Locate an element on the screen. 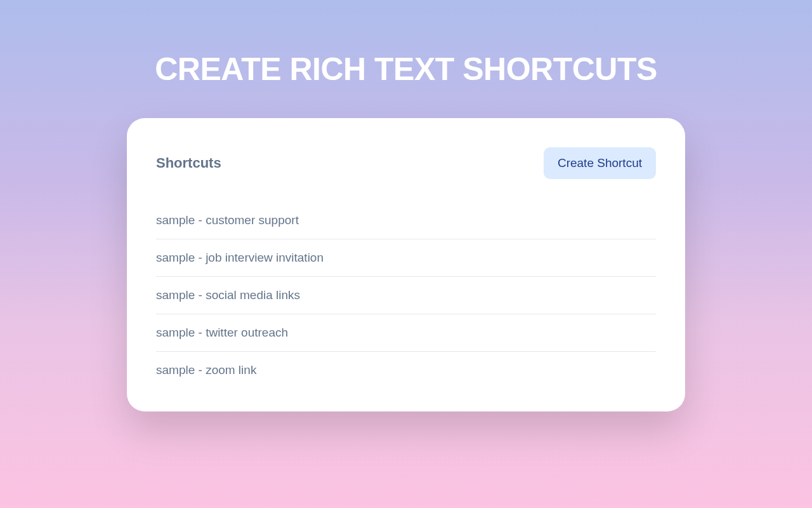 Image resolution: width=812 pixels, height=508 pixels. shortcut-item: sample - social media links is located at coordinates (406, 296).